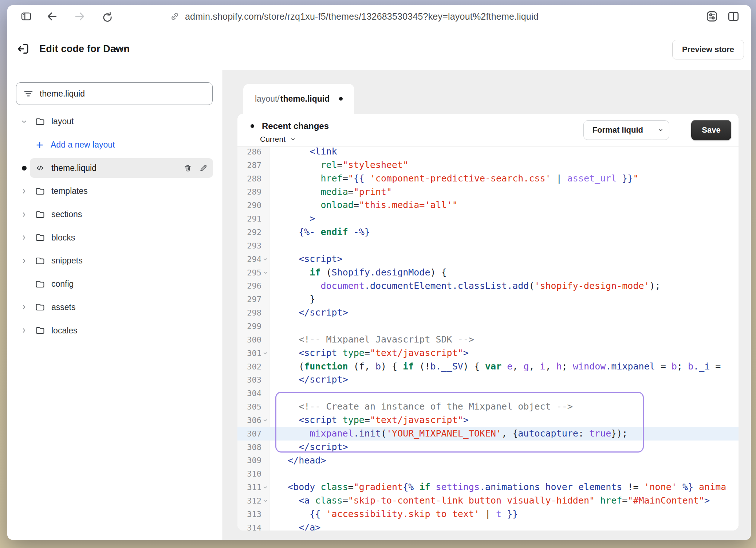  What do you see at coordinates (254, 447) in the screenshot?
I see `line-number: 308` at bounding box center [254, 447].